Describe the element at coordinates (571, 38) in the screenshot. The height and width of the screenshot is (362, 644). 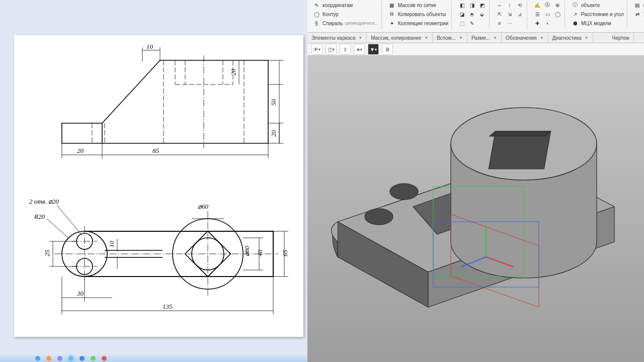
I see `tab-diagnostics: Диагностика▼` at that location.